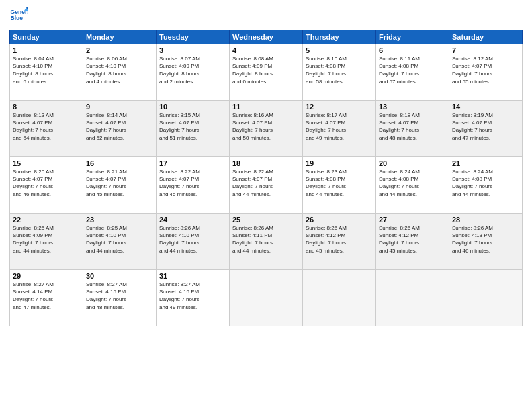  I want to click on weekday-header-saturday: Saturday, so click(486, 38).